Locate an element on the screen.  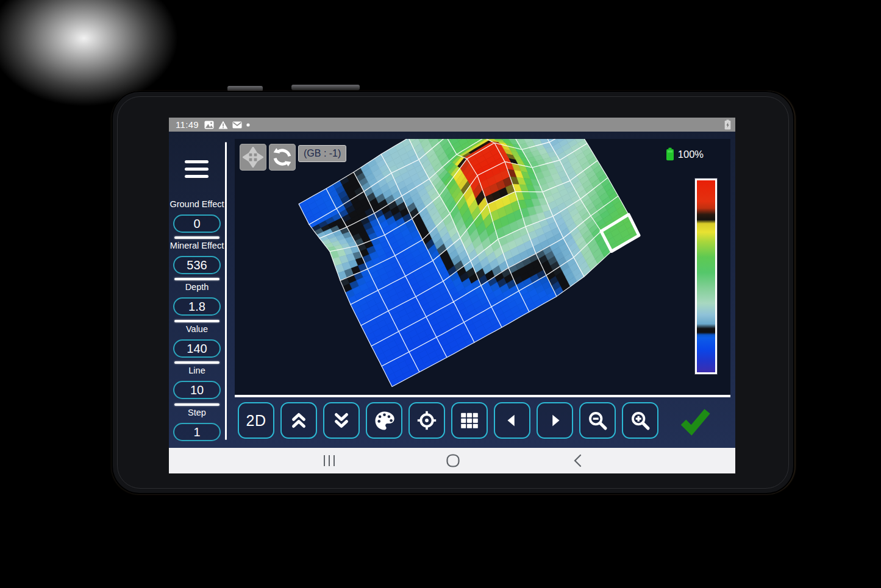
palette-button is located at coordinates (384, 420).